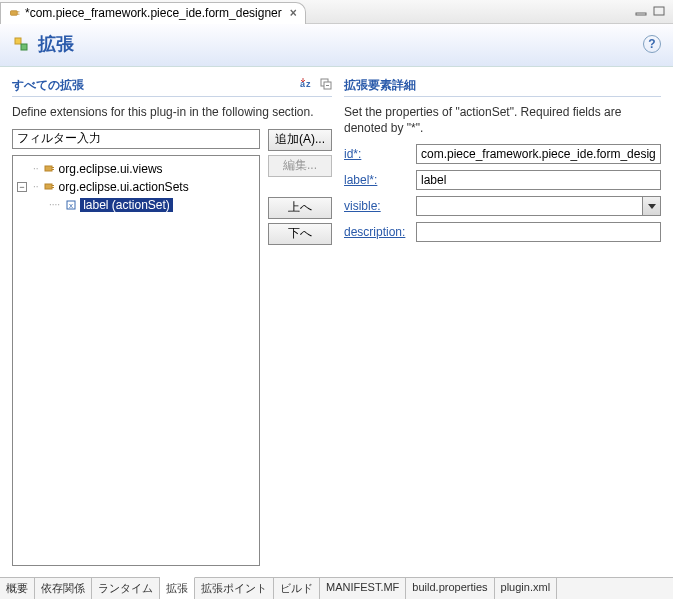 Image resolution: width=673 pixels, height=599 pixels. I want to click on tree-node-label: org.eclipse.ui.views, so click(111, 169).